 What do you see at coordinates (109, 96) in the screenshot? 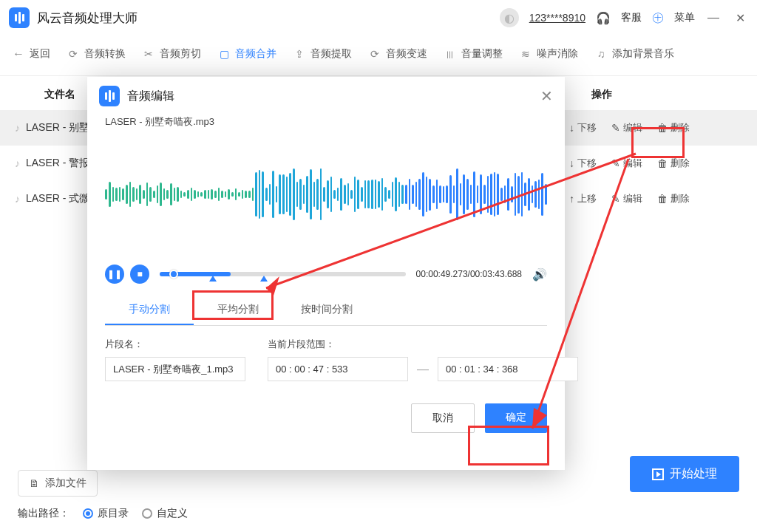
I see `modal-logo-icon` at bounding box center [109, 96].